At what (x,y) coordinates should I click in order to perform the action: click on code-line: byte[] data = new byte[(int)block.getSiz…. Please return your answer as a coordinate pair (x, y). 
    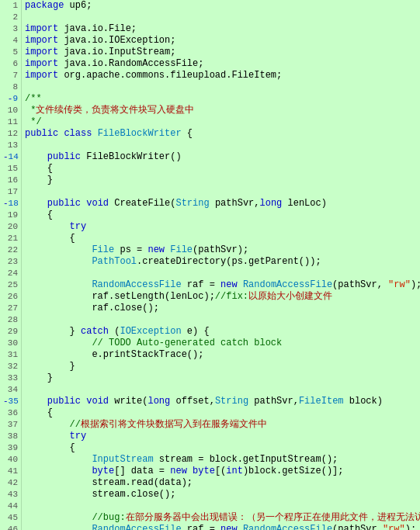
    Looking at the image, I should click on (222, 472).